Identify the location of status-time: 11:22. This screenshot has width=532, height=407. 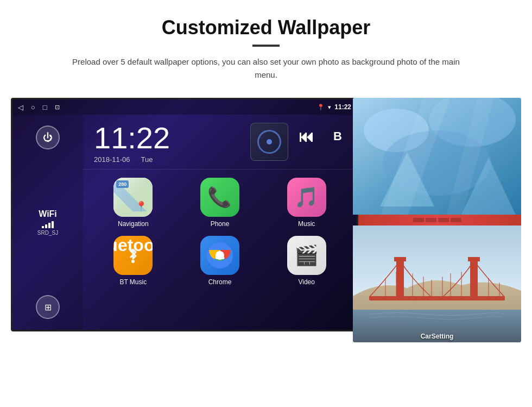
(343, 107).